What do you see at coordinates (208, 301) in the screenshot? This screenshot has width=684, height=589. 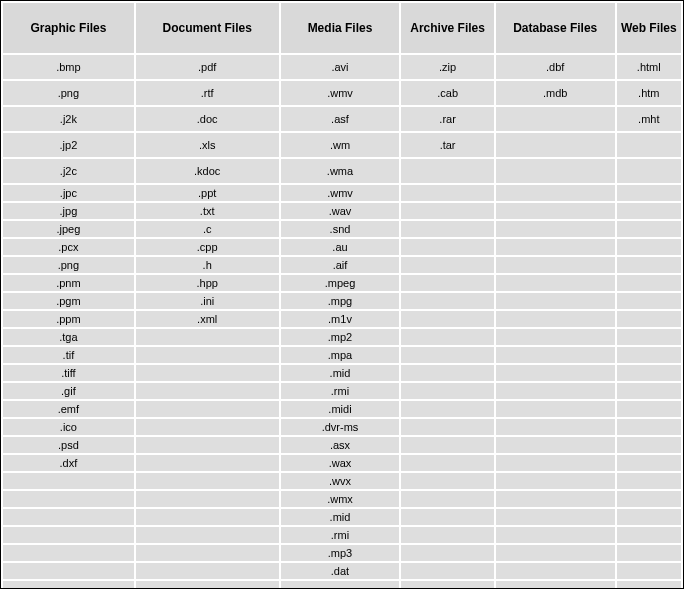 I see `cell: .ini` at bounding box center [208, 301].